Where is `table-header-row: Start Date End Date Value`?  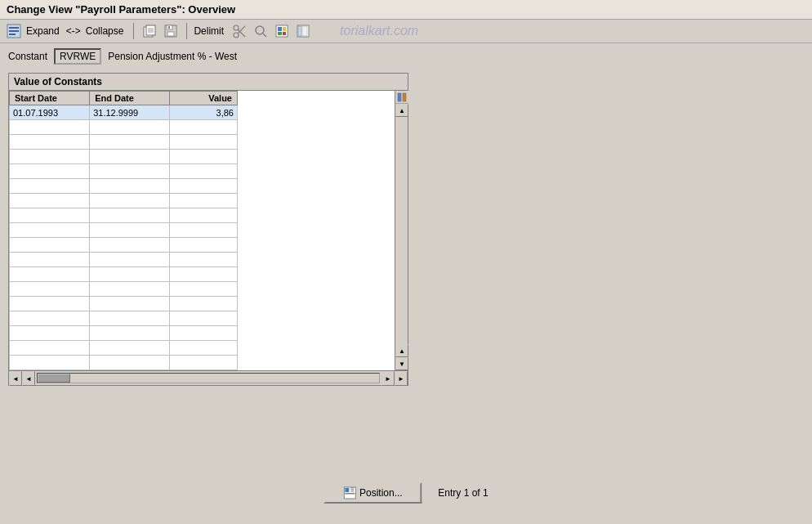 table-header-row: Start Date End Date Value is located at coordinates (124, 98).